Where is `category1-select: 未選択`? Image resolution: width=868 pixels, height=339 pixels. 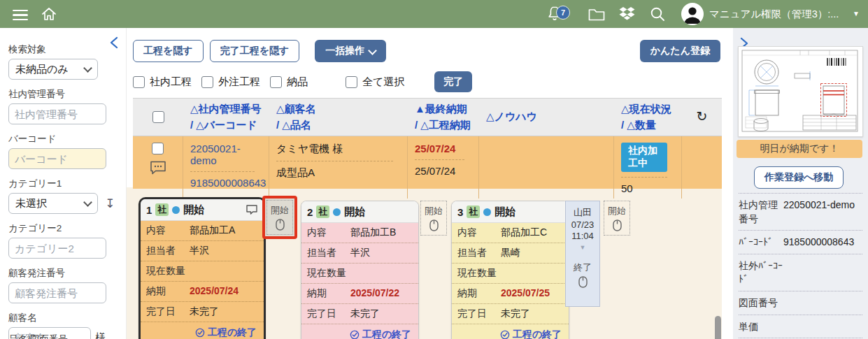 category1-select: 未選択 is located at coordinates (53, 203).